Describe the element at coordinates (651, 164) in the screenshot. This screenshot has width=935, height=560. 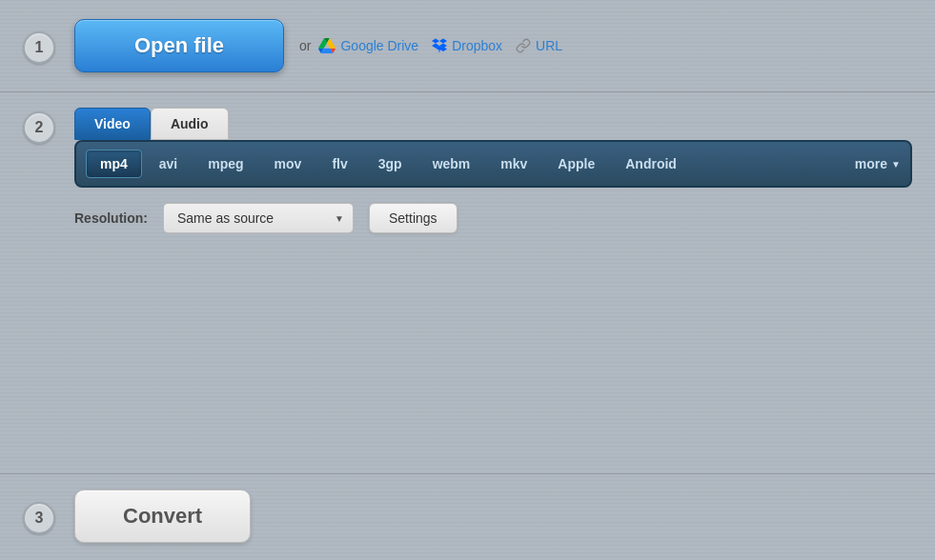
I see `format-android: Android` at that location.